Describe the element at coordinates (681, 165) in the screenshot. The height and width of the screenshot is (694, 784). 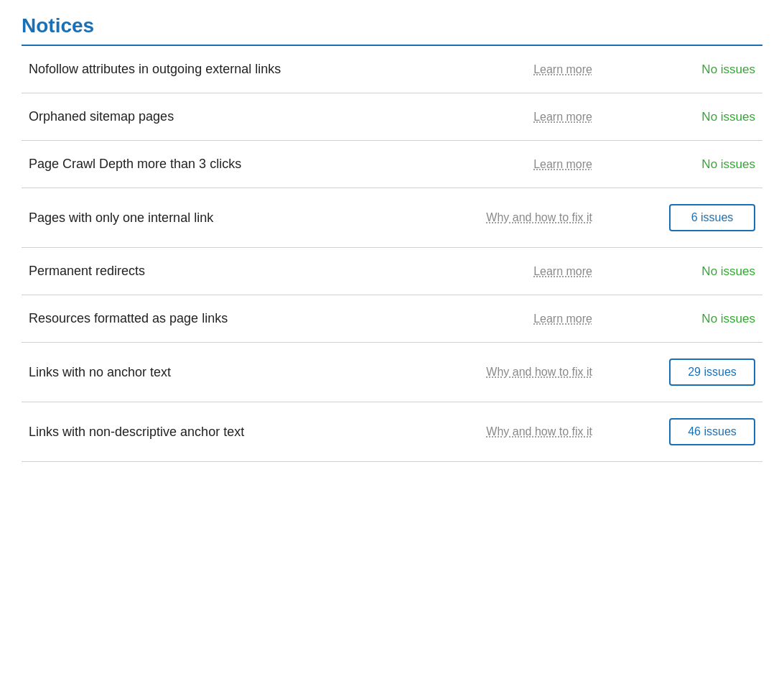
I see `row-status-crawl-depth: No issues` at that location.